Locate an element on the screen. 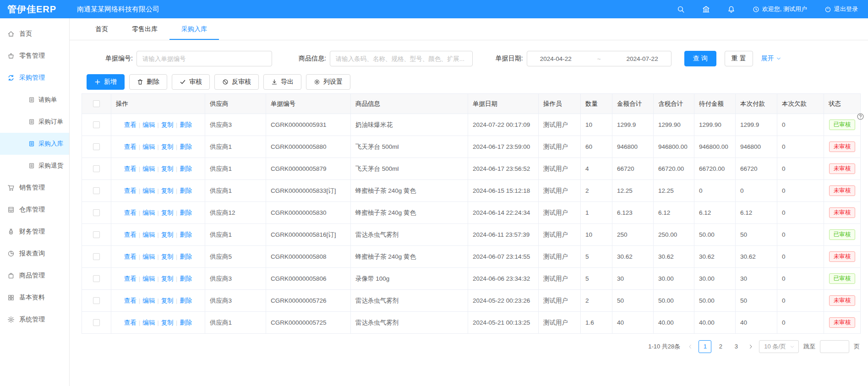 This screenshot has width=868, height=386. sidebar-item-label: 销售管理 is located at coordinates (32, 188).